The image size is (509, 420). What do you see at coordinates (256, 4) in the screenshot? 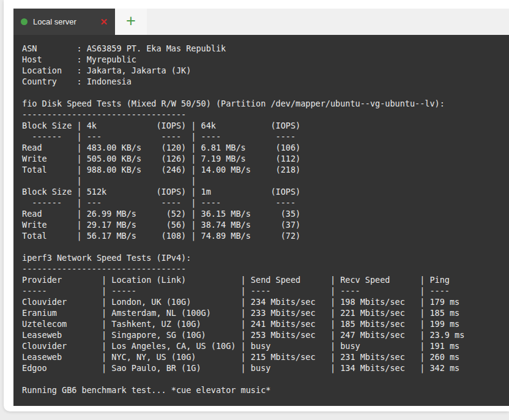
I see `window-titlebar` at bounding box center [256, 4].